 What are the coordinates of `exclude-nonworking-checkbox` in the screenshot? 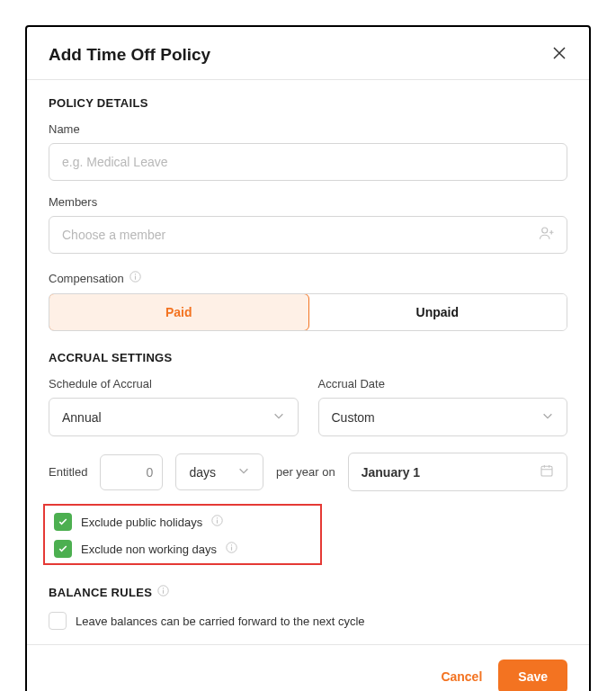 It's located at (63, 549).